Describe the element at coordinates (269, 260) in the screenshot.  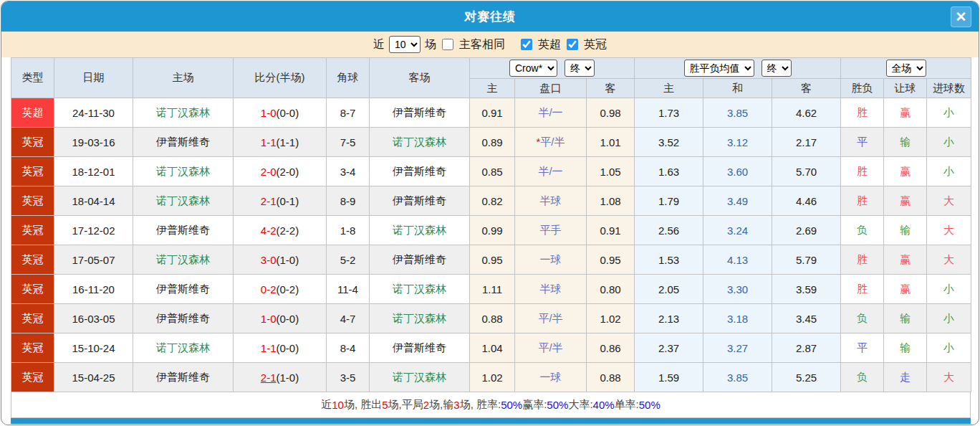
I see `fulltime-score: 3-0` at that location.